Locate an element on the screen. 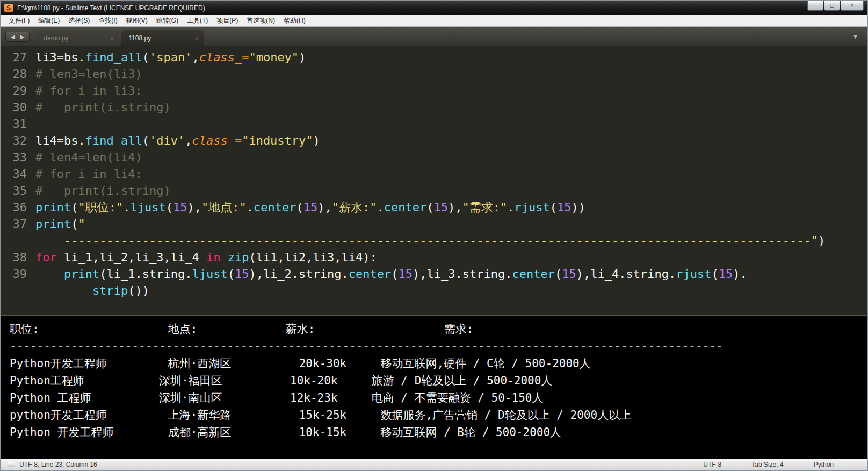 The image size is (868, 471). status-syntax: Python is located at coordinates (824, 465).